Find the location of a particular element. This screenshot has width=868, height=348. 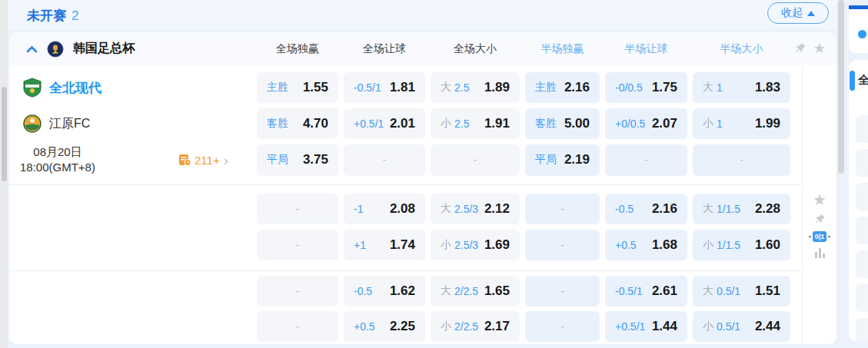

odds-cell: 小2.51.91 is located at coordinates (475, 124).